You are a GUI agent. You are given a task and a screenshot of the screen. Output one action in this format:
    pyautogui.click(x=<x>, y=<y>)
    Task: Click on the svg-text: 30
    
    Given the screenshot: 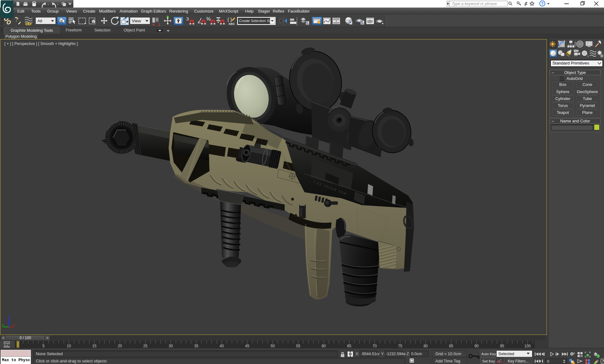 What is the action you would take?
    pyautogui.click(x=171, y=346)
    